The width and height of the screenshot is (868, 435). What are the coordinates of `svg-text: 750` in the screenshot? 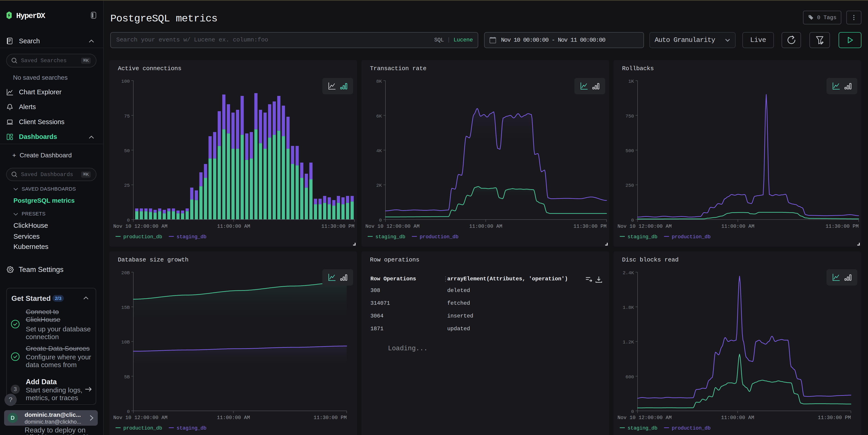 It's located at (629, 116).